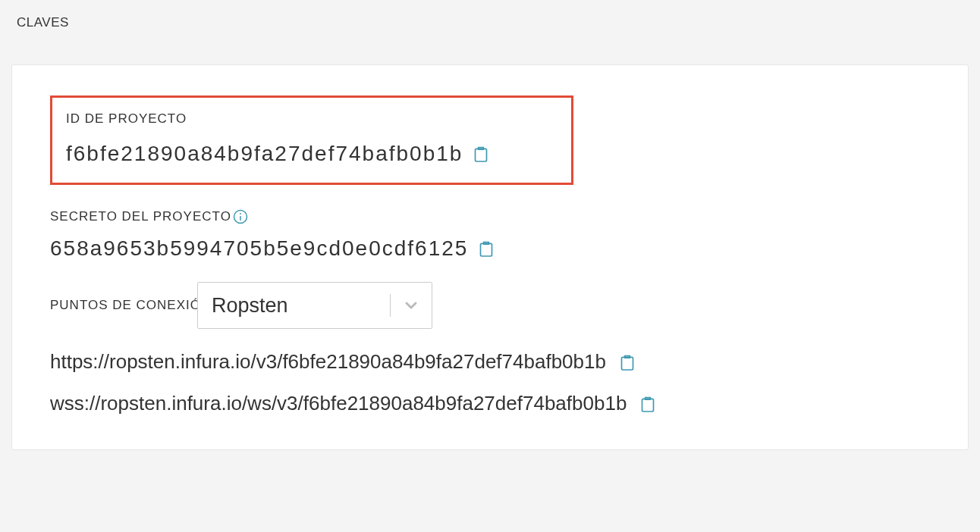 The image size is (980, 532). What do you see at coordinates (149, 217) in the screenshot?
I see `project-secret-label: SECRETO DEL PROYECTO` at bounding box center [149, 217].